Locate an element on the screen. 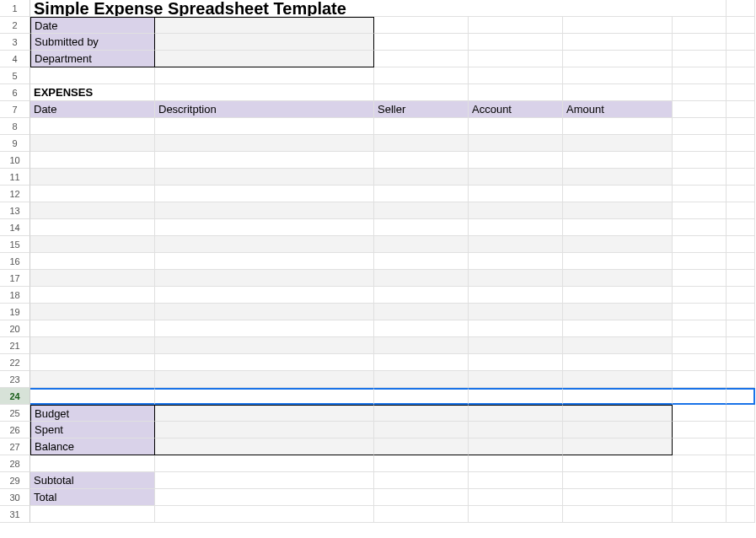  label-spent: Spent is located at coordinates (93, 430).